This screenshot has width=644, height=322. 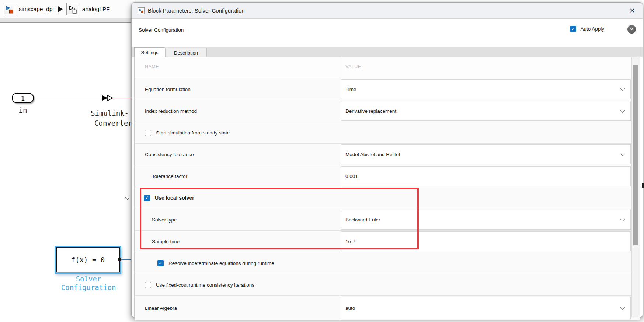 I want to click on linear-algebra-dropdown: auto, so click(x=486, y=308).